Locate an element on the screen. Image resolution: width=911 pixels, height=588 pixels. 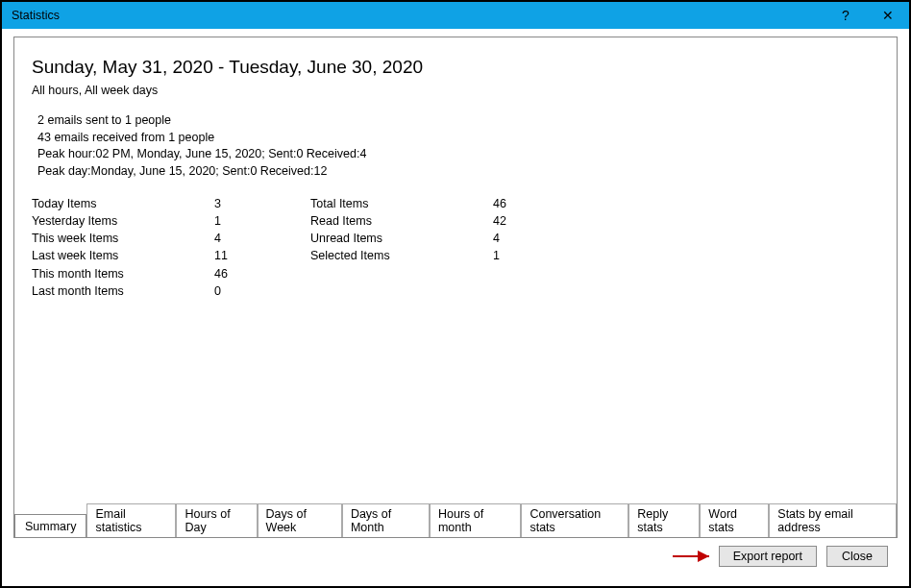
label-this-week: This week Items is located at coordinates (123, 238).